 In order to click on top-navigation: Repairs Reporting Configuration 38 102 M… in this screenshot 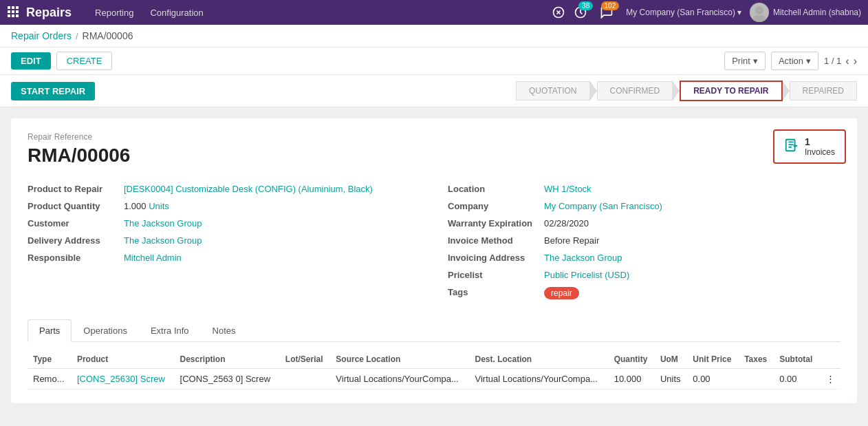, I will do `click(434, 12)`.